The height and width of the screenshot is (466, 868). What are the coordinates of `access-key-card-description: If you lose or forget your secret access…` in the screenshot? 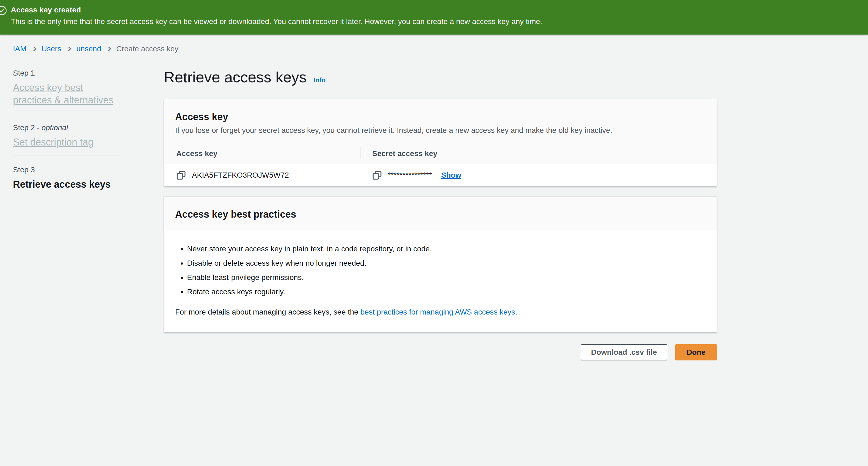 It's located at (441, 130).